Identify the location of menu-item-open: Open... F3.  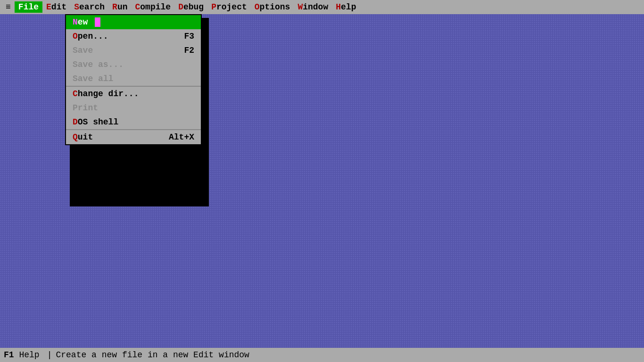
(133, 36).